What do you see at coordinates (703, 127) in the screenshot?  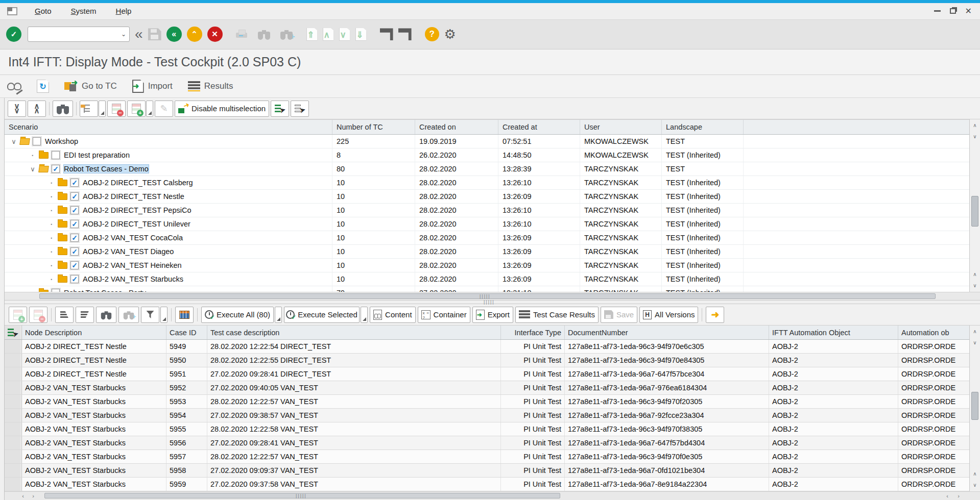 I see `tree-column-header: Landscape` at bounding box center [703, 127].